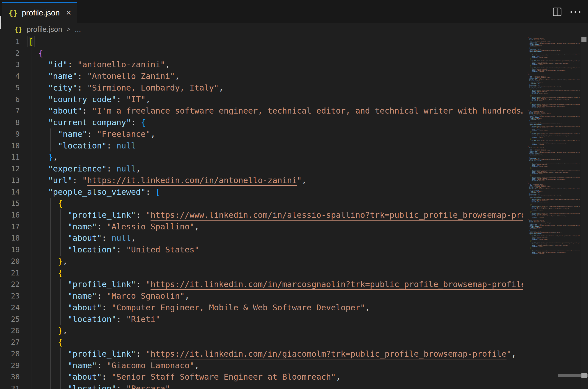 The image size is (588, 389). What do you see at coordinates (41, 13) in the screenshot?
I see `tab-label: profile.json` at bounding box center [41, 13].